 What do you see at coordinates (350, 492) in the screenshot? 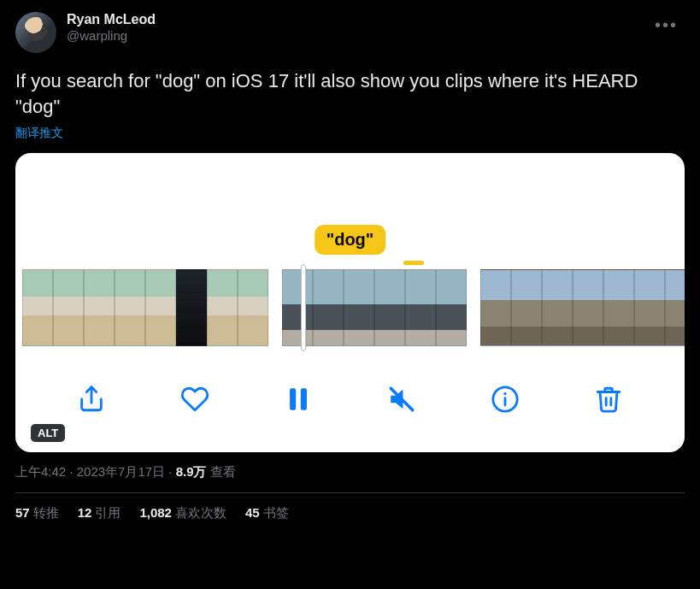
I see `divider` at bounding box center [350, 492].